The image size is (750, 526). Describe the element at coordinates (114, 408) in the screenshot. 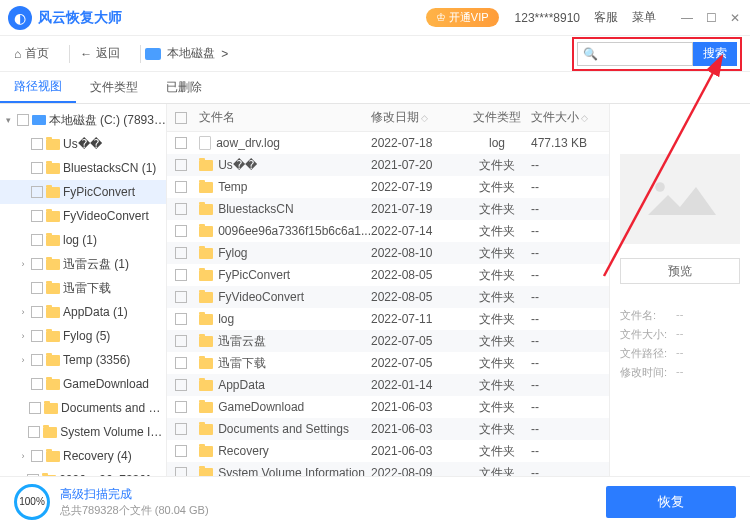

I see `tree-label: Documents and Settings` at that location.